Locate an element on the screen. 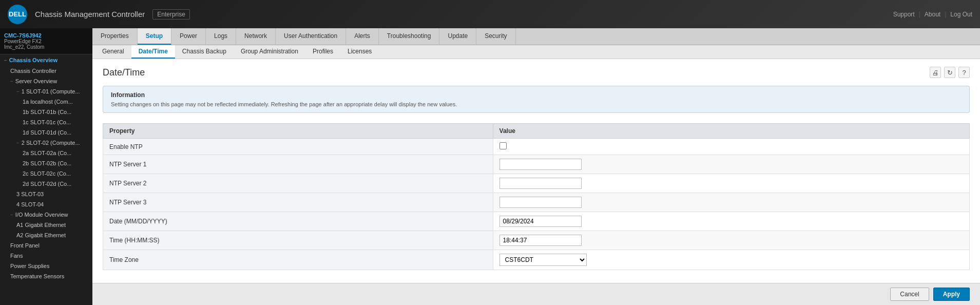  sidebar-item-io-overview: − I/O Module Overview is located at coordinates (46, 215).